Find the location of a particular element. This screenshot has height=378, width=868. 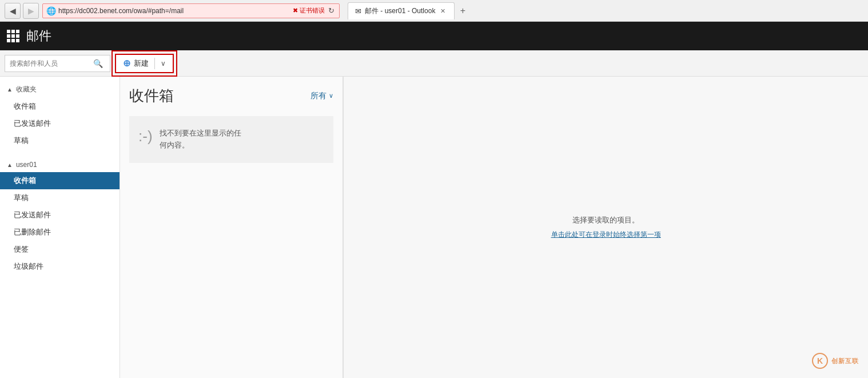

cert-error: ✖ 证书错误 is located at coordinates (309, 10).